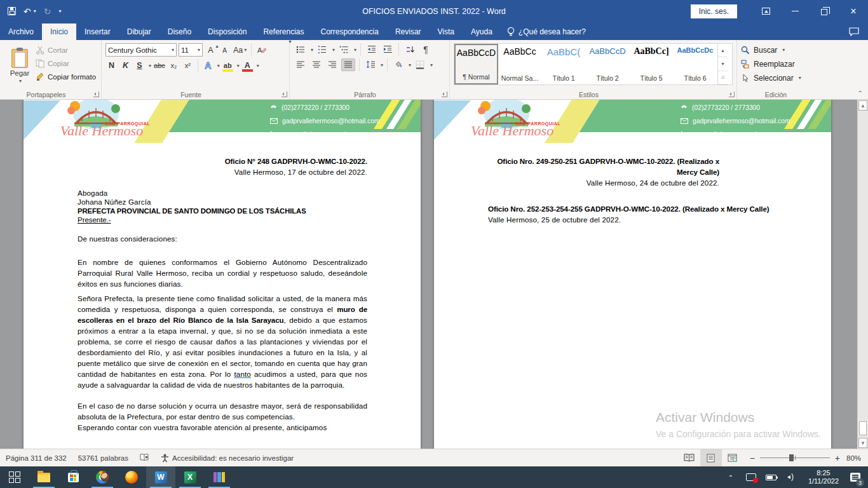 Image resolution: width=868 pixels, height=488 pixels. What do you see at coordinates (355, 50) in the screenshot?
I see `multilevel-dropdown-icon: ▾` at bounding box center [355, 50].